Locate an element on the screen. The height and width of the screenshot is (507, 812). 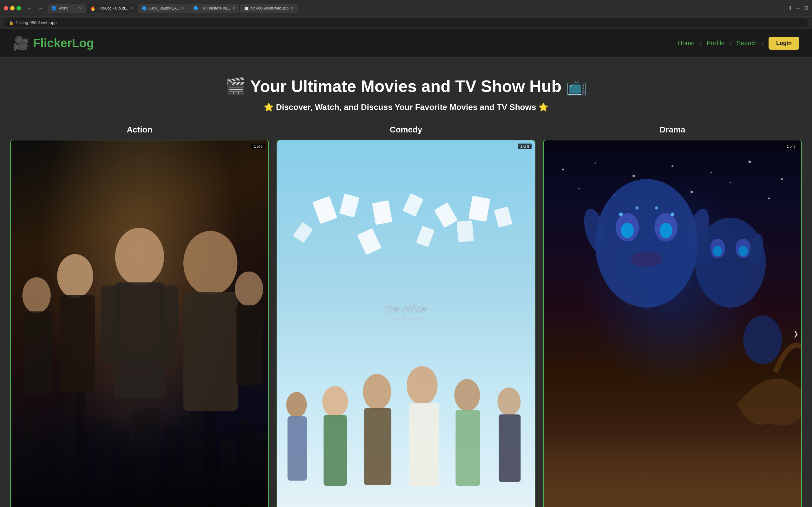
logo-area: 🎥 FlickerLog is located at coordinates (53, 43).